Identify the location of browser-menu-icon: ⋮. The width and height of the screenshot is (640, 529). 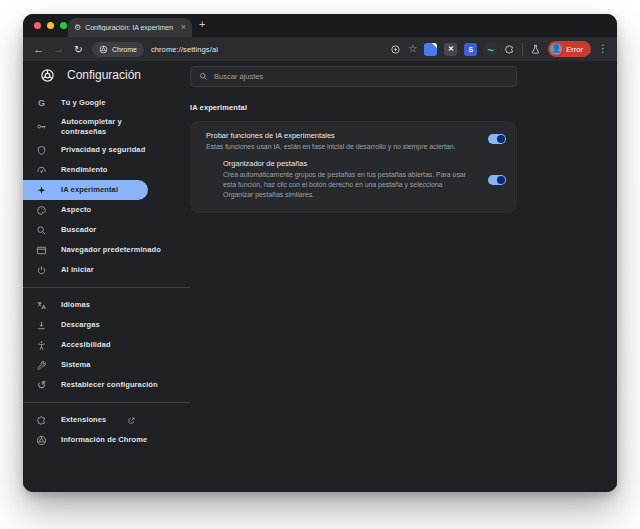
(603, 49).